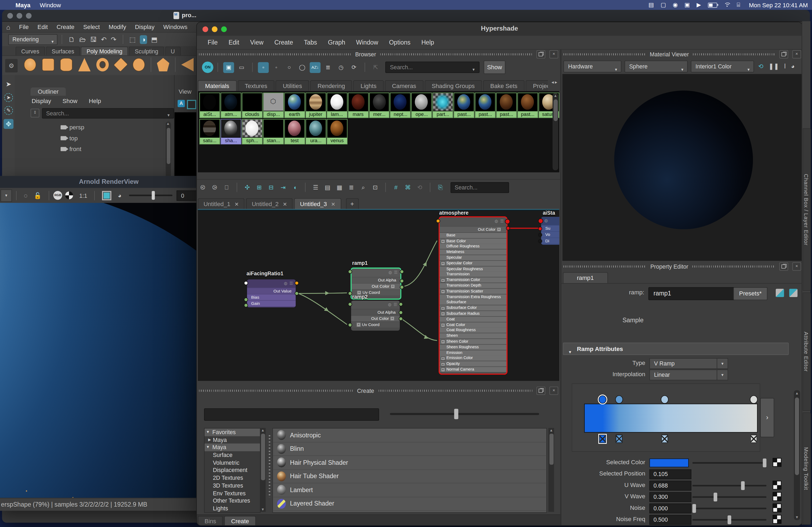 The width and height of the screenshot is (812, 527). What do you see at coordinates (63, 51) in the screenshot?
I see `shelf-tab: Surfaces` at bounding box center [63, 51].